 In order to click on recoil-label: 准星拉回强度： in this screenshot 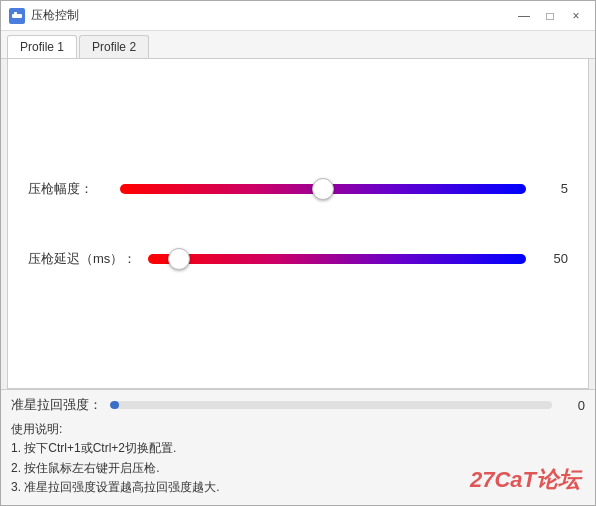, I will do `click(56, 405)`.